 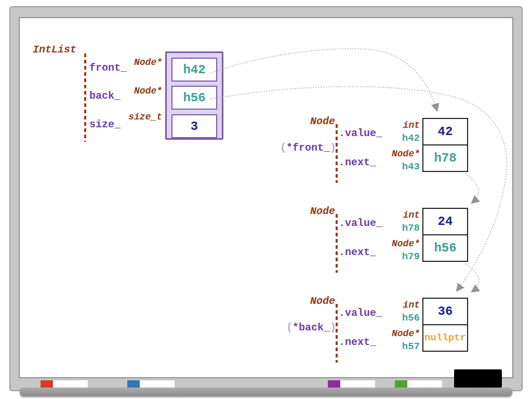 I want to click on node3-next-type: Node*, so click(x=392, y=334).